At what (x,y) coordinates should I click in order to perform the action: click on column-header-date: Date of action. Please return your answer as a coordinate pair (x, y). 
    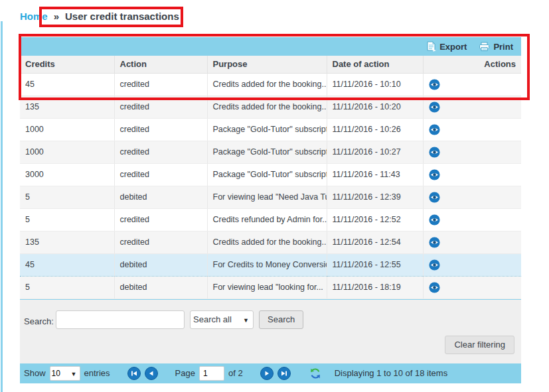
    Looking at the image, I should click on (374, 64).